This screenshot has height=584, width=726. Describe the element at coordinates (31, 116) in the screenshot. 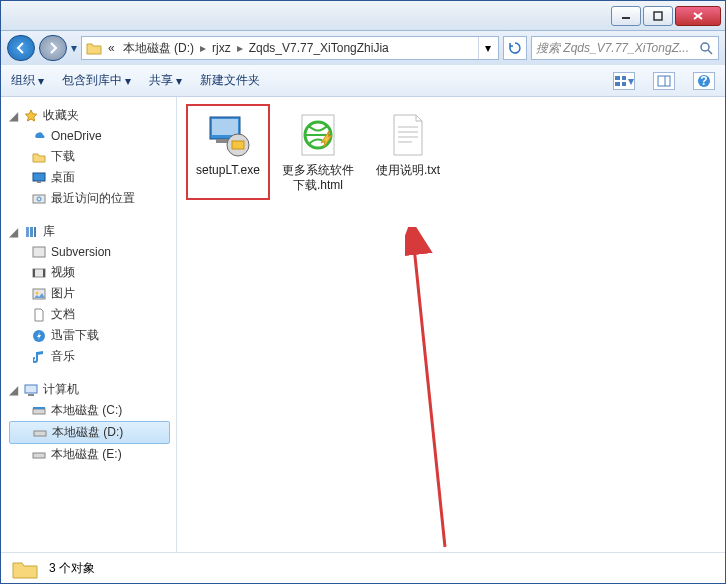

I see `star-icon` at that location.